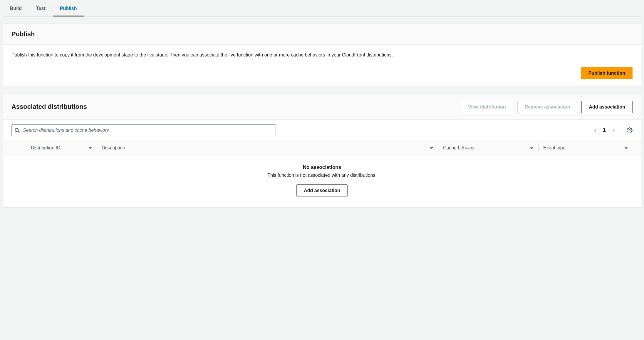  I want to click on search-icon, so click(17, 130).